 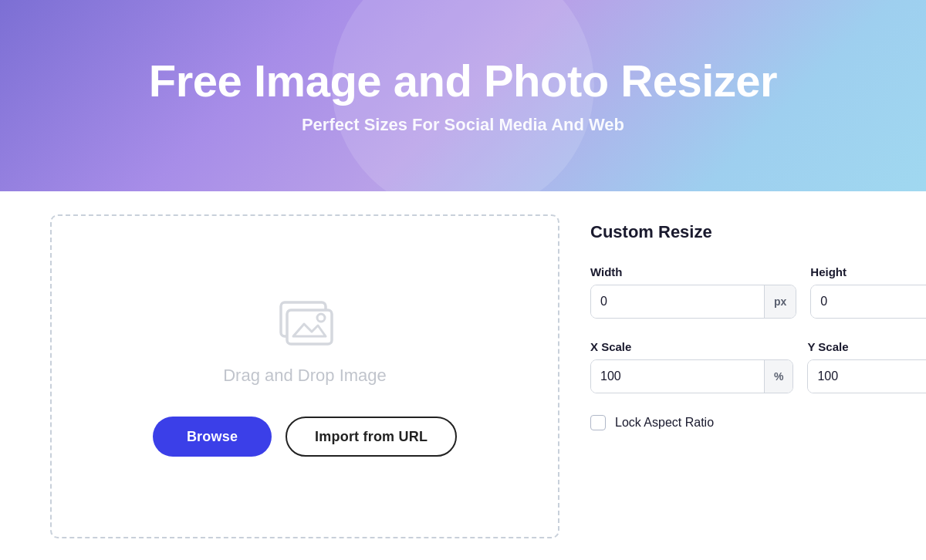 What do you see at coordinates (691, 376) in the screenshot?
I see `x-scale-input-group: %` at bounding box center [691, 376].